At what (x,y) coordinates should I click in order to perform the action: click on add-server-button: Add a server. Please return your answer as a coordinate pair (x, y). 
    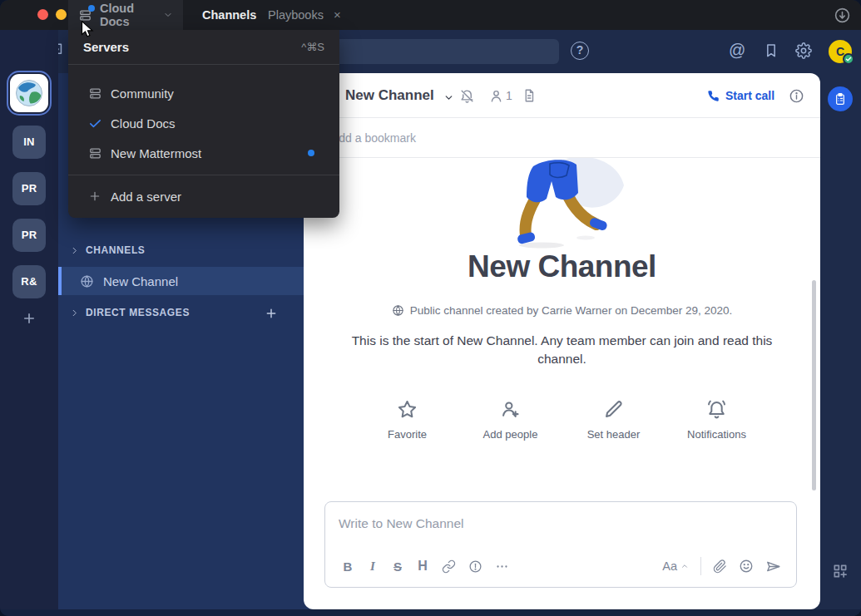
    Looking at the image, I should click on (204, 196).